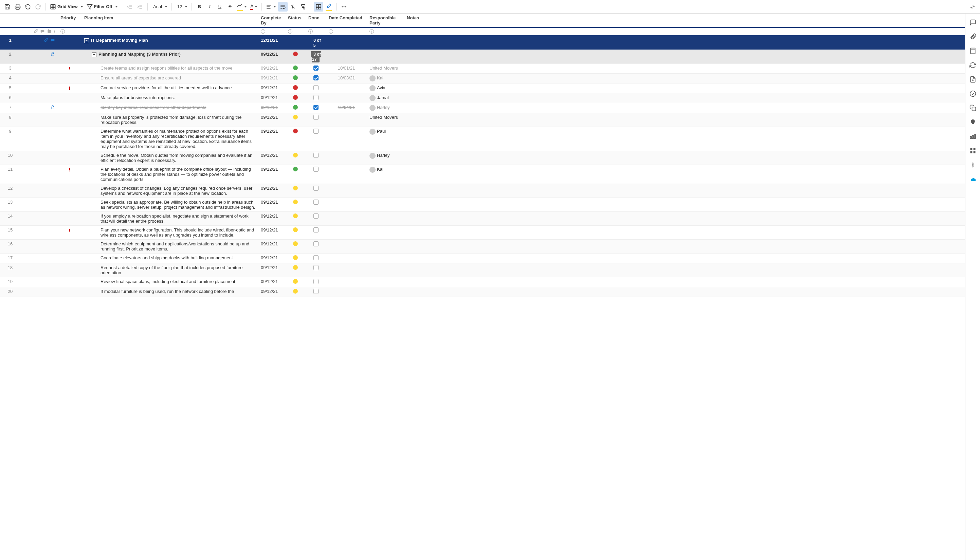 The image size is (980, 560). I want to click on copy-panel-button, so click(973, 108).